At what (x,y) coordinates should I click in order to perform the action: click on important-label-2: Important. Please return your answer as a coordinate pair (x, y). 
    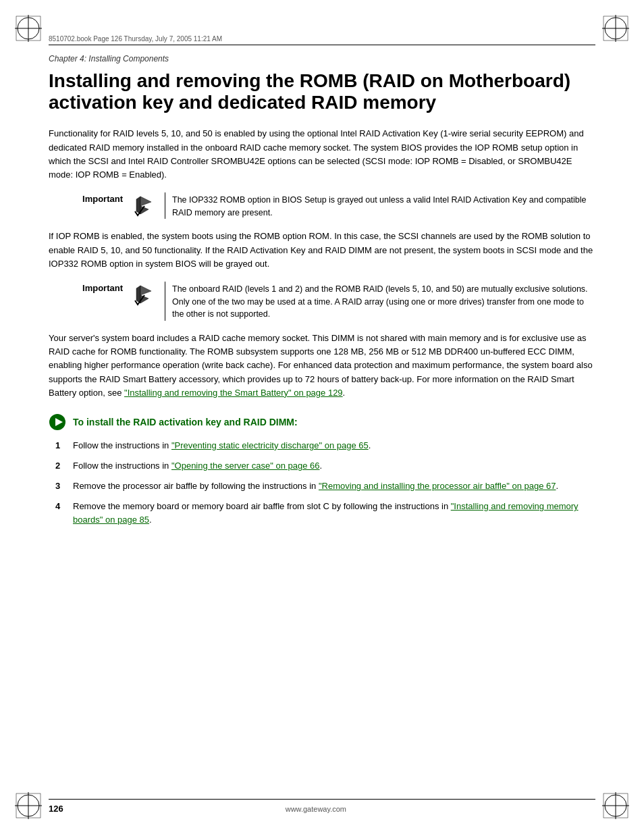
    Looking at the image, I should click on (96, 288).